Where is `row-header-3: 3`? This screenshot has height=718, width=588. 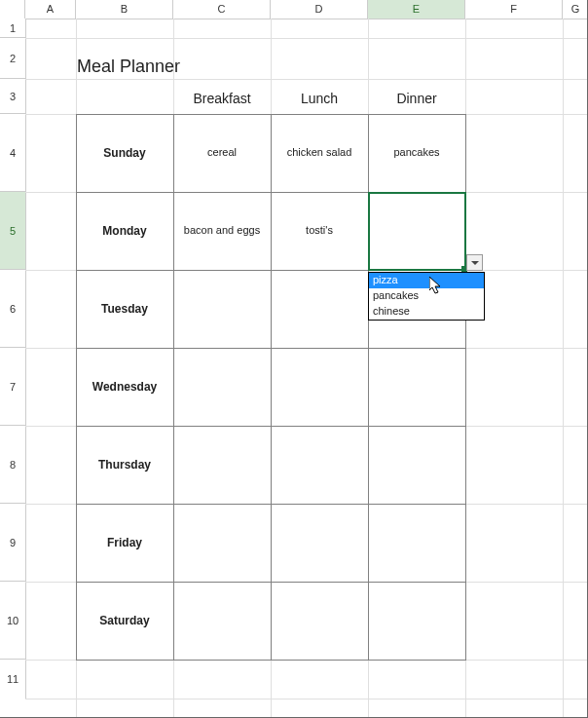 row-header-3: 3 is located at coordinates (13, 96).